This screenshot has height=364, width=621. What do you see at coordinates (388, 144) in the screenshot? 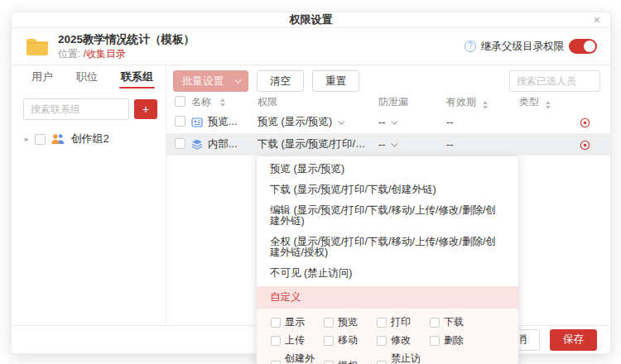
I see `table-row: 内部... 下载 (显示/预览/打印/下载/创... -- --` at bounding box center [388, 144].